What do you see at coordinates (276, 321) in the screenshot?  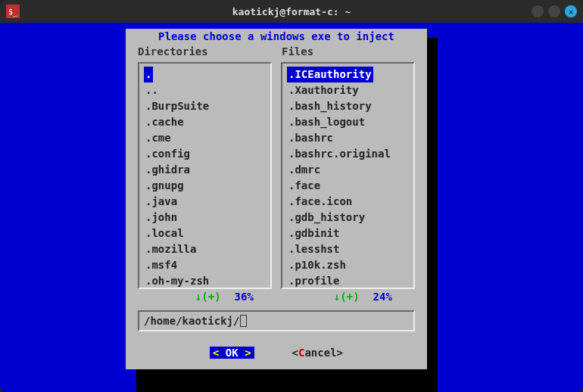 I see `path-input: /home/kaotickj/` at bounding box center [276, 321].